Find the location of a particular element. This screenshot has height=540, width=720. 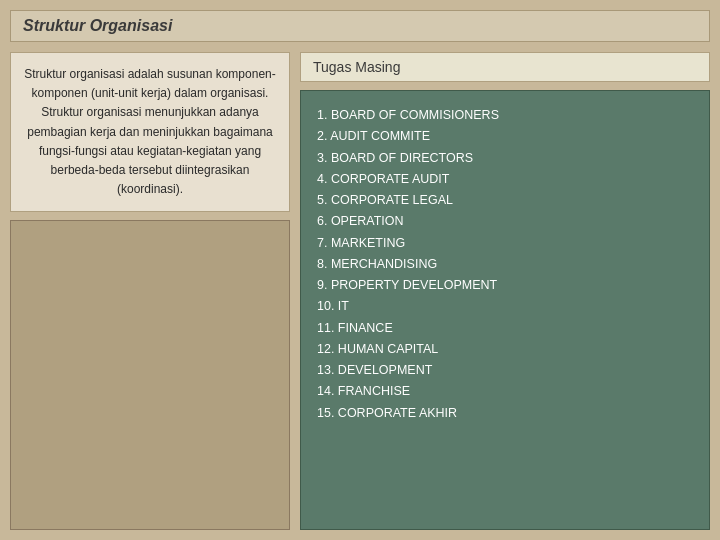

list-item: 12. HUMAN CAPITAL is located at coordinates (505, 350).